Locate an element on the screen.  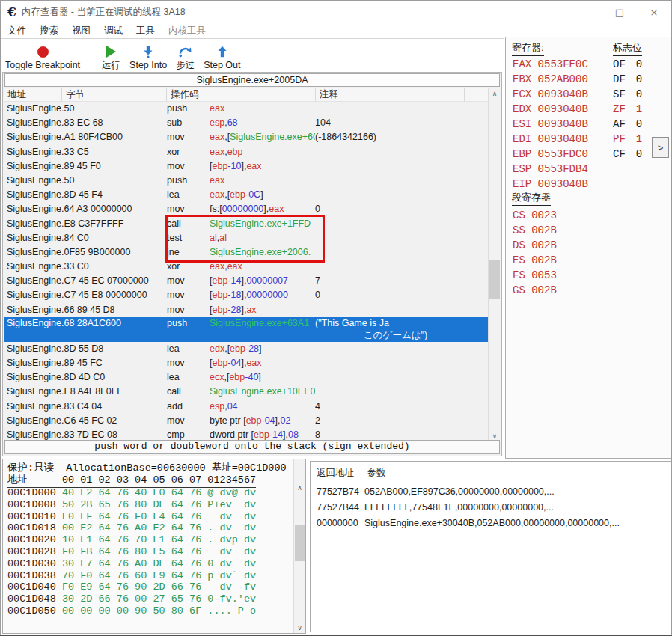
flag-SF: SF0 is located at coordinates (627, 94).